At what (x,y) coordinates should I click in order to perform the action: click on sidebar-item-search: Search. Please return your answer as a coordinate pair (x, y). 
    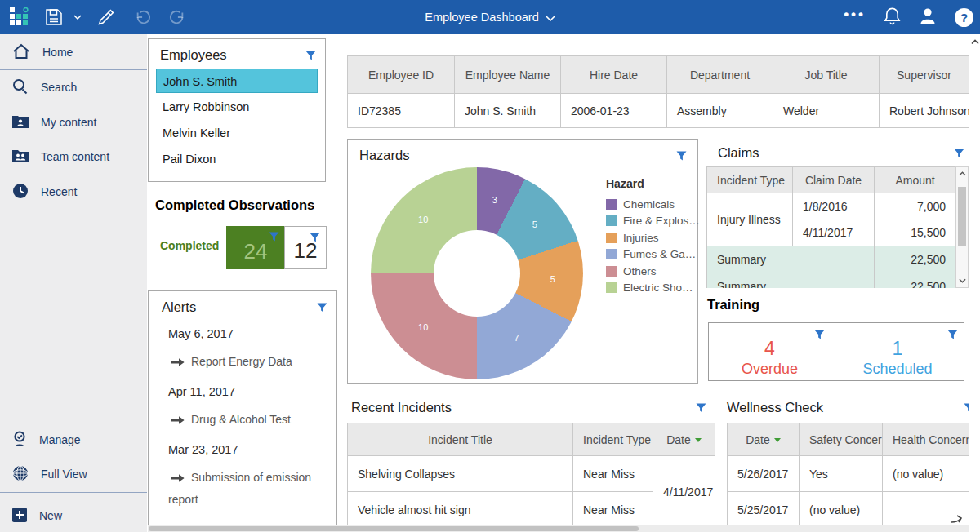
    Looking at the image, I should click on (74, 87).